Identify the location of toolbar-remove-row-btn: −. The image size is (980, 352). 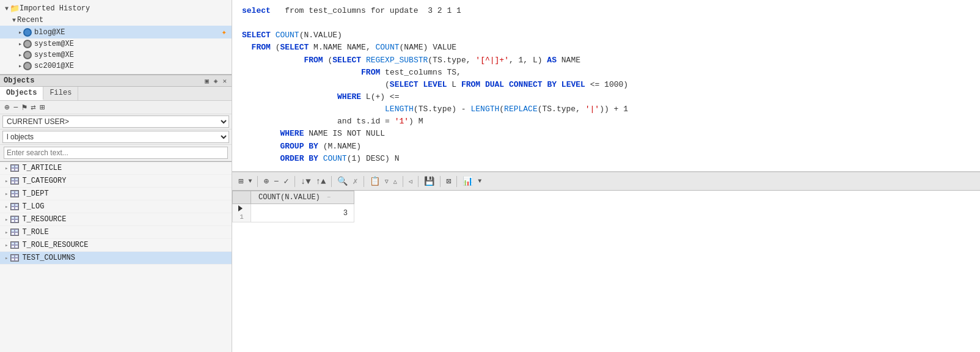
(276, 182).